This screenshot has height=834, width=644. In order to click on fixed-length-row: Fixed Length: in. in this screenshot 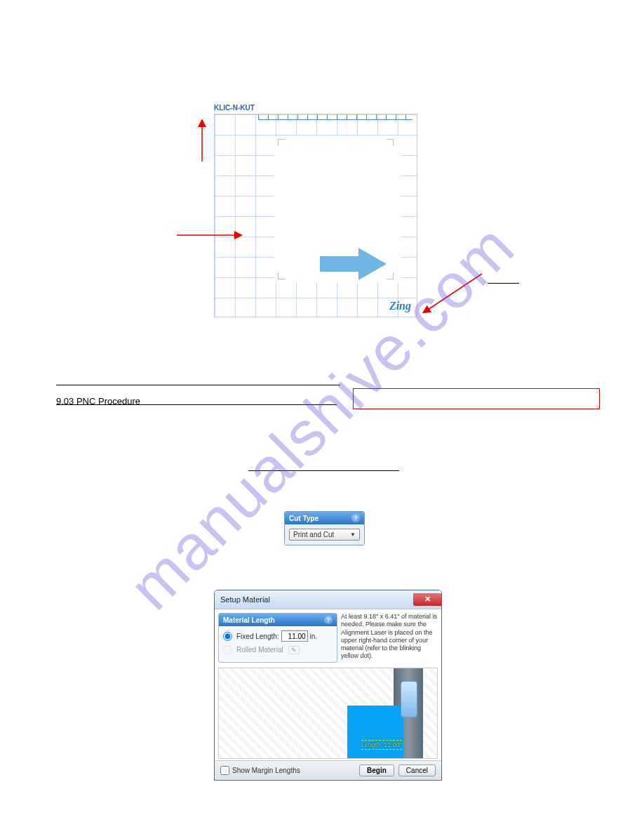, I will do `click(278, 636)`.